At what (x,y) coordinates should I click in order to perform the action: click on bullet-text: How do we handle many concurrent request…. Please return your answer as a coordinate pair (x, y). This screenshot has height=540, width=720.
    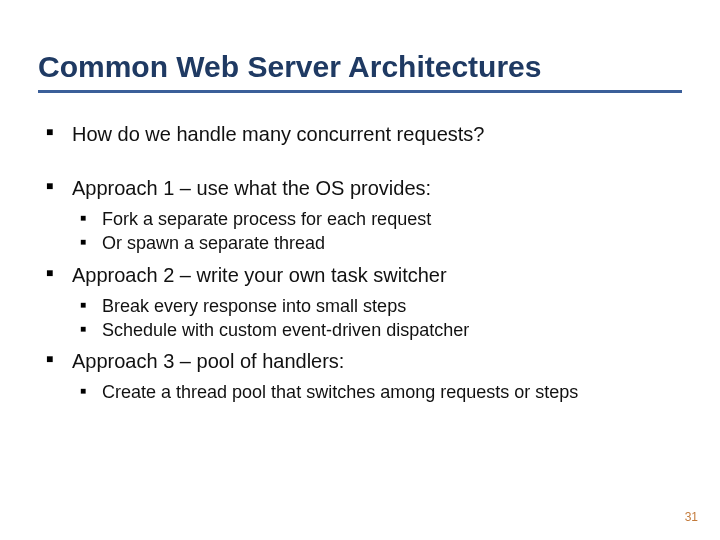
    Looking at the image, I should click on (278, 134).